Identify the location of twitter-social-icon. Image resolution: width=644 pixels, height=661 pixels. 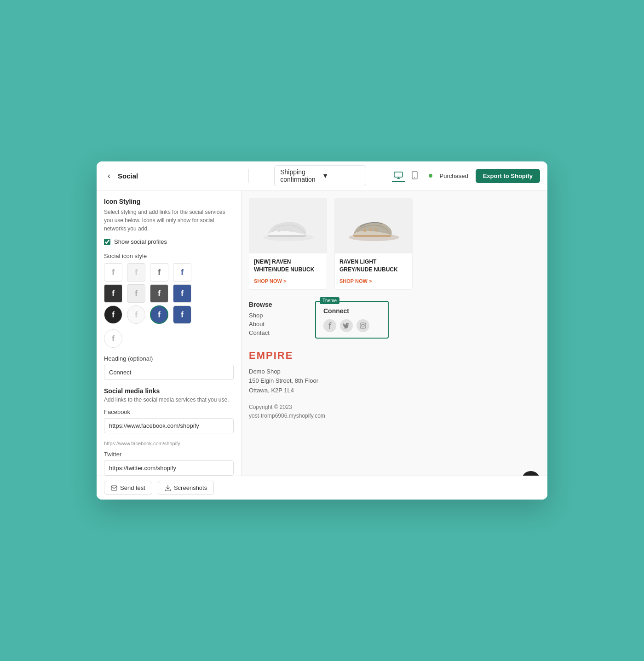
(346, 326).